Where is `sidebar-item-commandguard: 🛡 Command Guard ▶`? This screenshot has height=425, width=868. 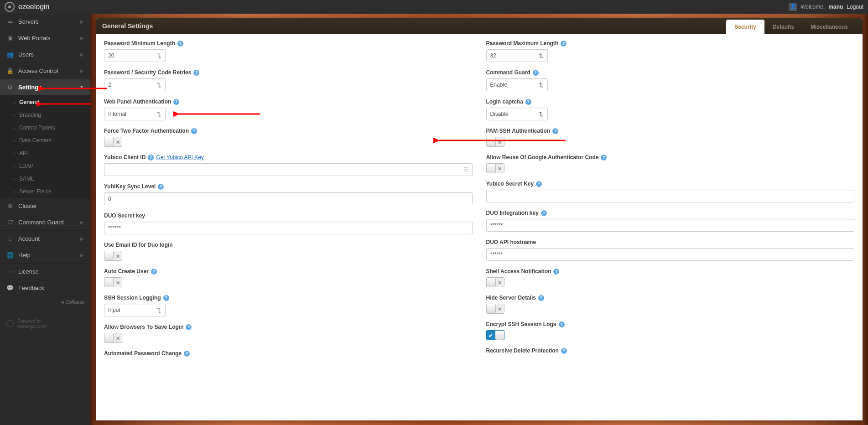 sidebar-item-commandguard: 🛡 Command Guard ▶ is located at coordinates (45, 223).